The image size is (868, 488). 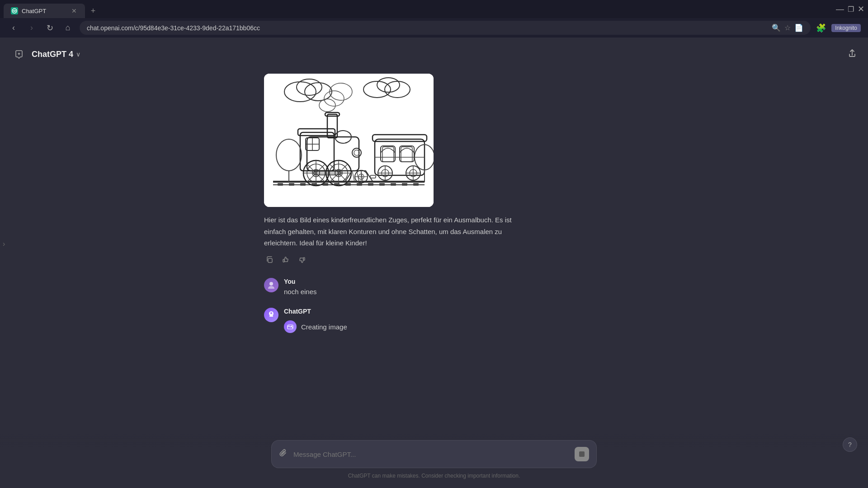 I want to click on url-text: chat.openai.com/c/95d84e3e-31ce-4233-9de…, so click(x=174, y=28).